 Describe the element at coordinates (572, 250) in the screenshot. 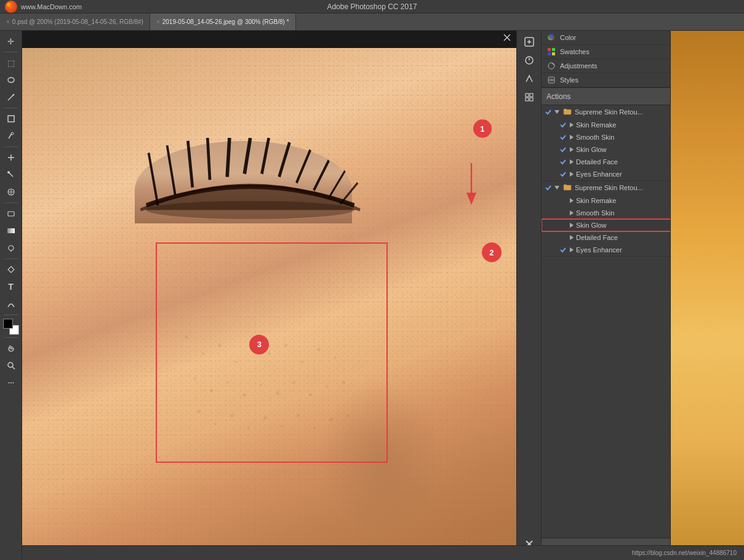

I see `item10-toggle` at that location.